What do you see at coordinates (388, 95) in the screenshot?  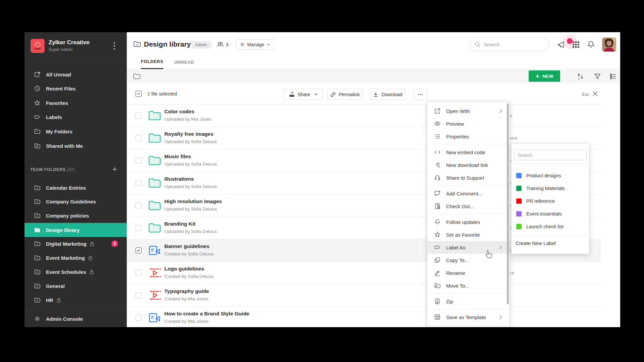 I see `download-button: Download` at bounding box center [388, 95].